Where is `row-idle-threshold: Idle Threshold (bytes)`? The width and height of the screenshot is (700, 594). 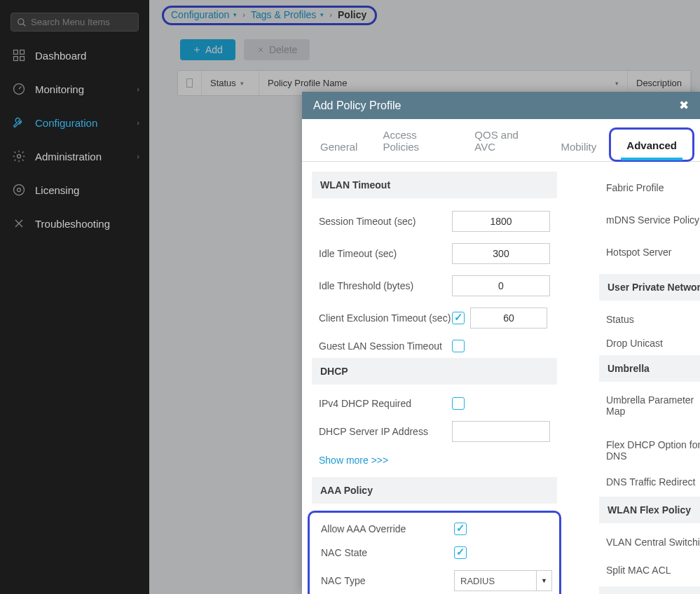 row-idle-threshold: Idle Threshold (bytes) is located at coordinates (434, 286).